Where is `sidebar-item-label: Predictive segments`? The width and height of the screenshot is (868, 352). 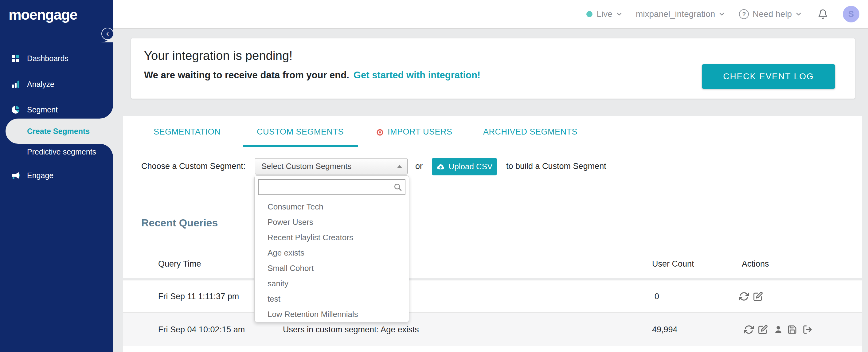
sidebar-item-label: Predictive segments is located at coordinates (61, 152).